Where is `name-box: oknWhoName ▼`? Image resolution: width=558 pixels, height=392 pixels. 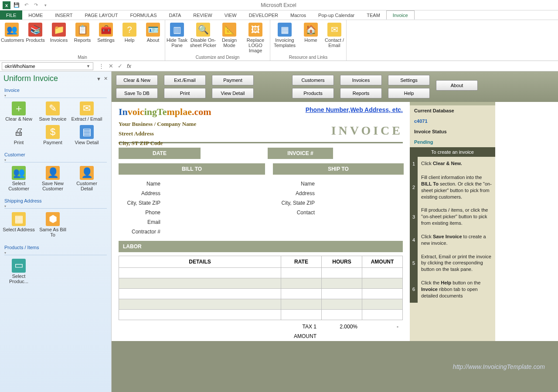
name-box: oknWhoName ▼ is located at coordinates (48, 66).